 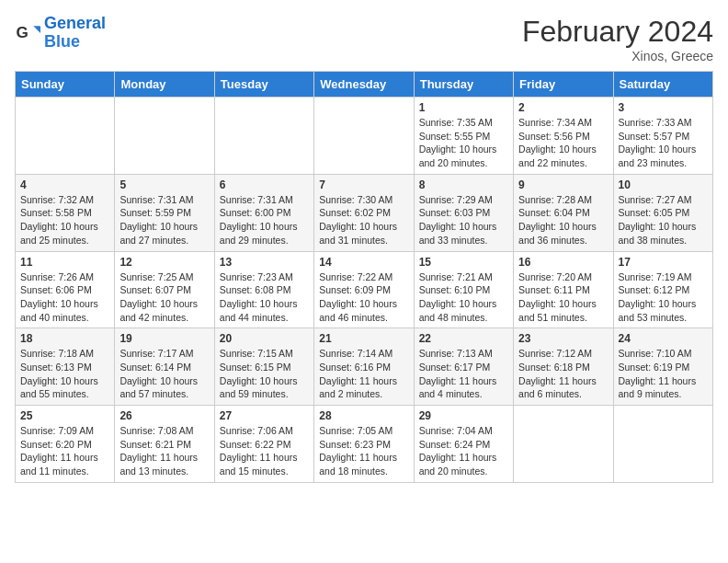 What do you see at coordinates (64, 416) in the screenshot?
I see `day-number: 25` at bounding box center [64, 416].